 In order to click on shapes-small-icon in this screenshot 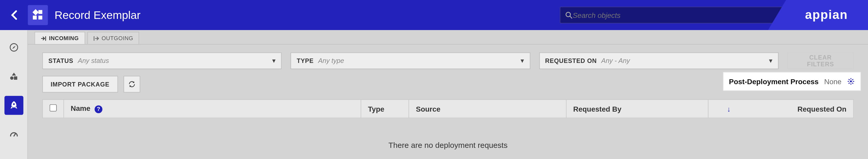, I will do `click(13, 77)`.